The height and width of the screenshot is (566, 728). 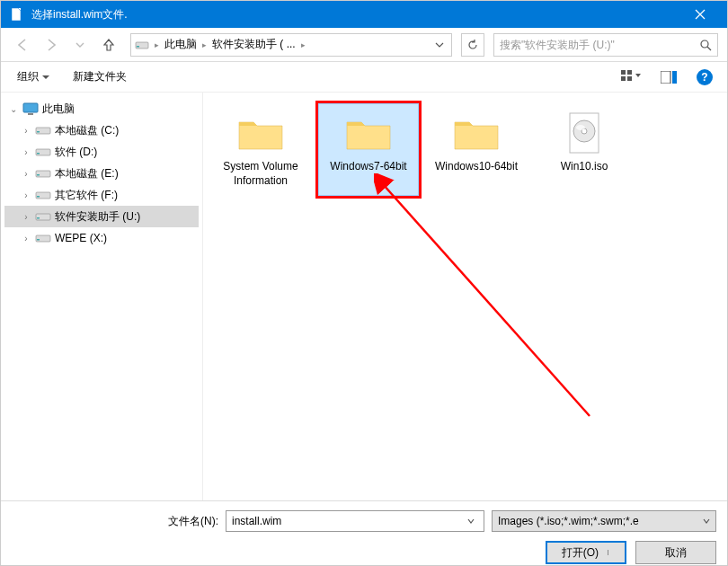 What do you see at coordinates (86, 174) in the screenshot?
I see `sidebar-item-label: 本地磁盘 (E:)` at bounding box center [86, 174].